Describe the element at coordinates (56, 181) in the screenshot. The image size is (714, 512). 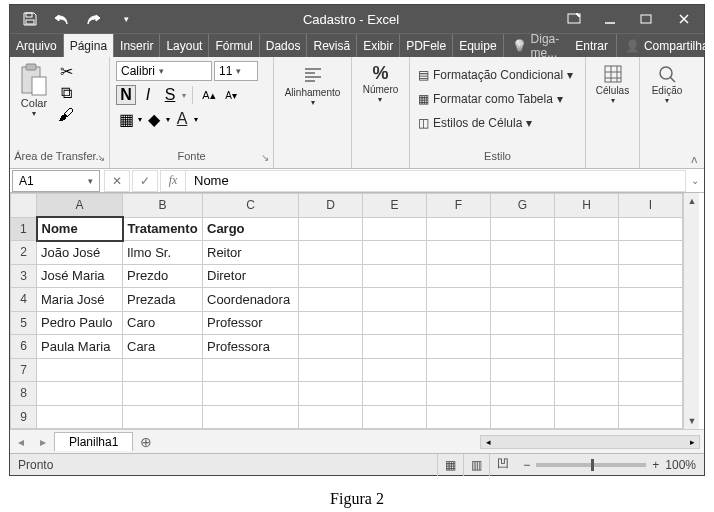
I see `name-box: A1▾` at that location.